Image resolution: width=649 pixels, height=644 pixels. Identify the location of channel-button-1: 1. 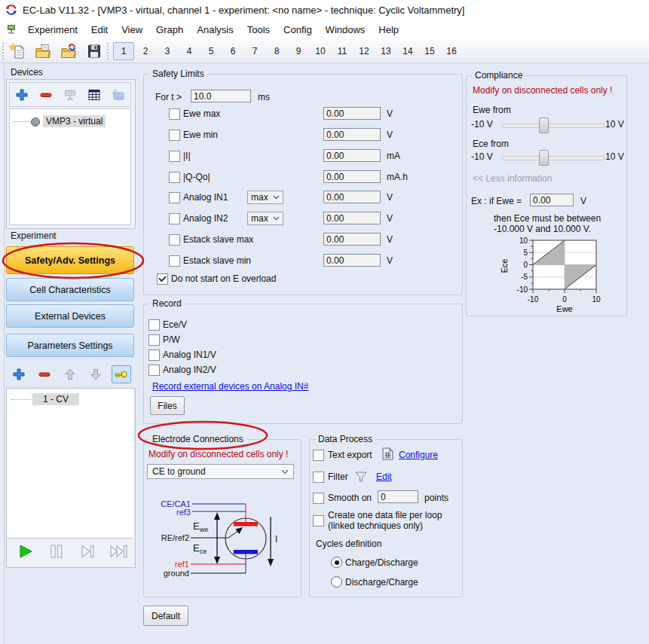
(124, 51).